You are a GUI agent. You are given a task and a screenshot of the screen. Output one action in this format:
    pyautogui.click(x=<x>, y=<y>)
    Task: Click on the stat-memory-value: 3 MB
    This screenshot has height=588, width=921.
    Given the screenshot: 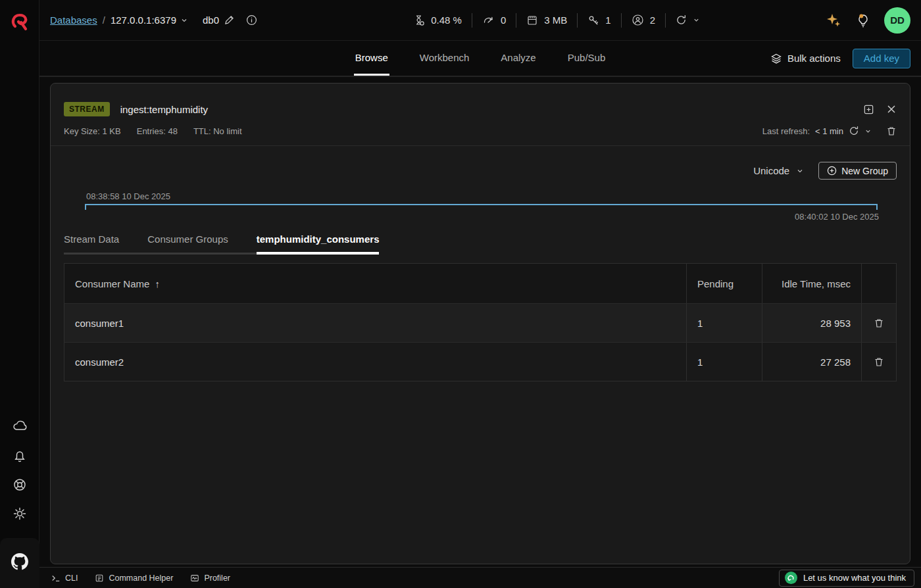 What is the action you would take?
    pyautogui.click(x=555, y=20)
    